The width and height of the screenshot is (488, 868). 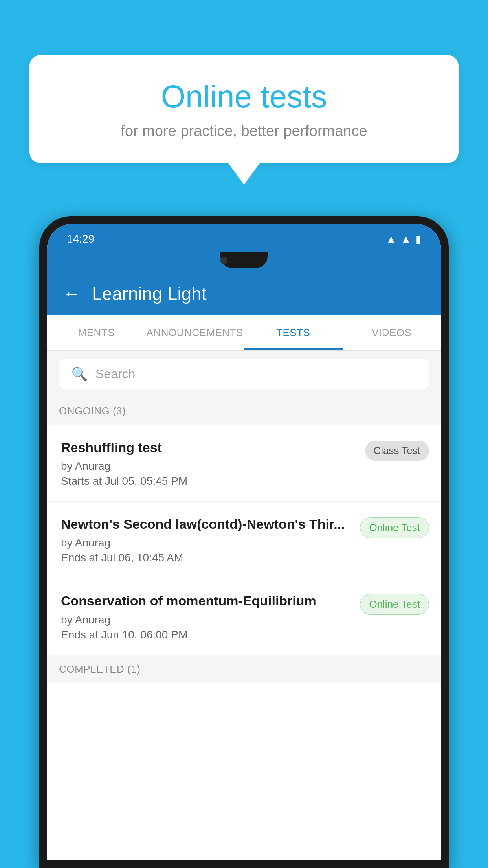 I want to click on speech-bubble: Online tests for more practice, better p…, so click(x=244, y=109).